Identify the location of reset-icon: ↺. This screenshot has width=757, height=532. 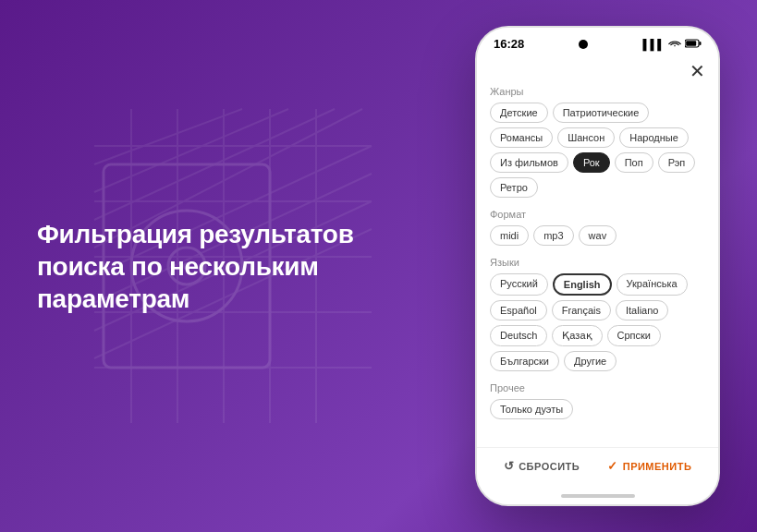
(509, 466).